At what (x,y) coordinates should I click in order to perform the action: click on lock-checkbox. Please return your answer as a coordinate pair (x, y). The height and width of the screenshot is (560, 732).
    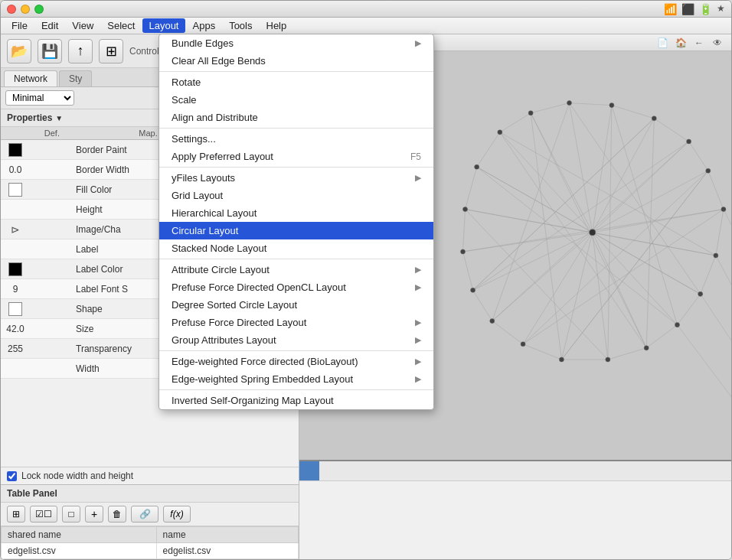
    Looking at the image, I should click on (12, 476).